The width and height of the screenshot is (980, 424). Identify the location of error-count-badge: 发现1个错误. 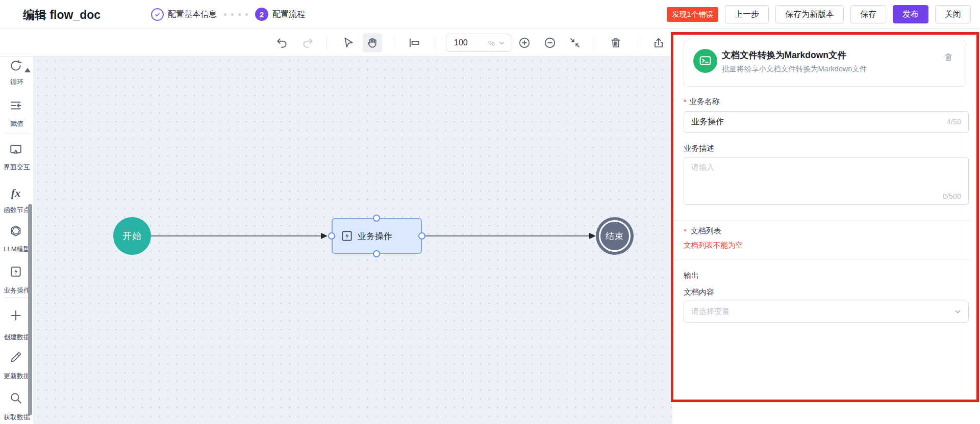
(693, 14).